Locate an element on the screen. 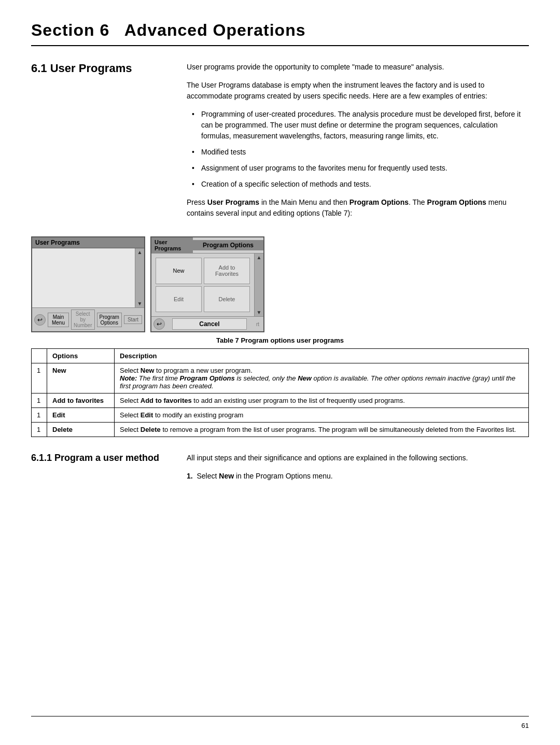 The height and width of the screenshot is (745, 560). bullet-2: Modified tests is located at coordinates (360, 152).